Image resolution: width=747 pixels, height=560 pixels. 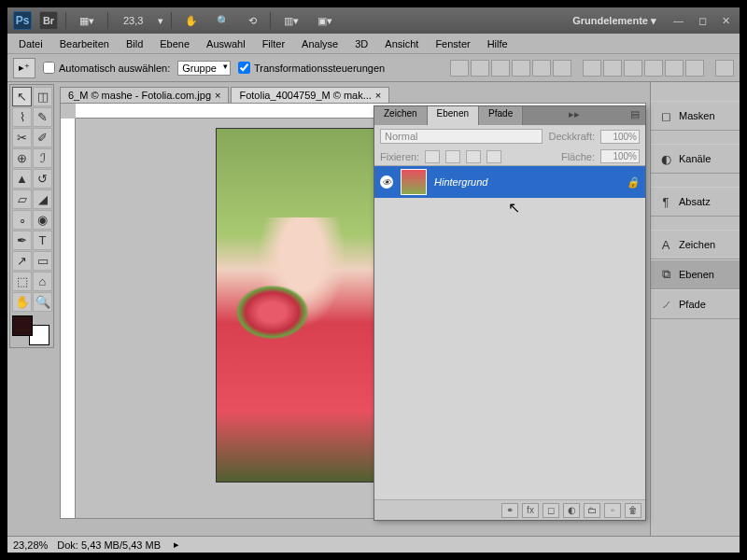 I want to click on layer-thumbnail, so click(x=414, y=182).